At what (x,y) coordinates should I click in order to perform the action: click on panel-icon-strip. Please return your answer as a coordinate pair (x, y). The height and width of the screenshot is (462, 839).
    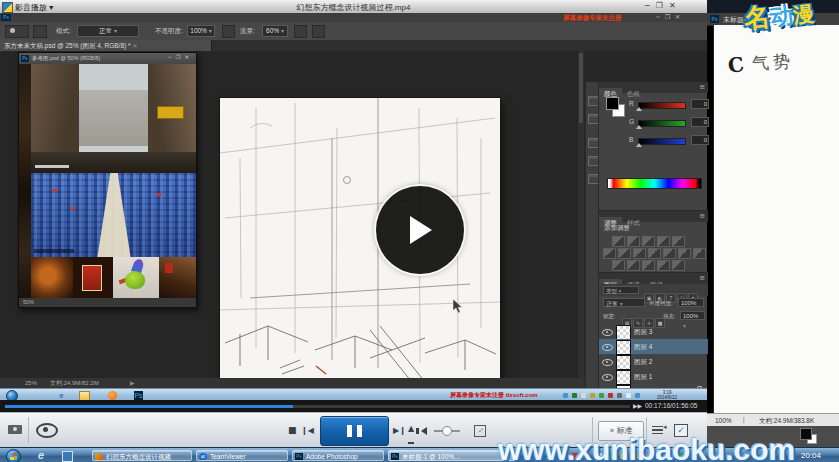
    Looking at the image, I should click on (592, 249).